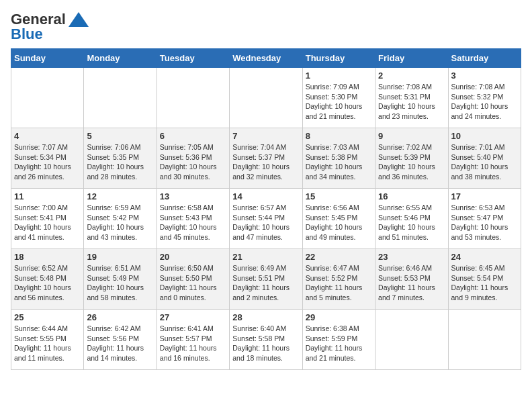 This screenshot has height=411, width=532. Describe the element at coordinates (339, 279) in the screenshot. I see `calendar-cell: 22Sunrise: 6:47 AM Sunset: 5:52 PM Dayli…` at that location.